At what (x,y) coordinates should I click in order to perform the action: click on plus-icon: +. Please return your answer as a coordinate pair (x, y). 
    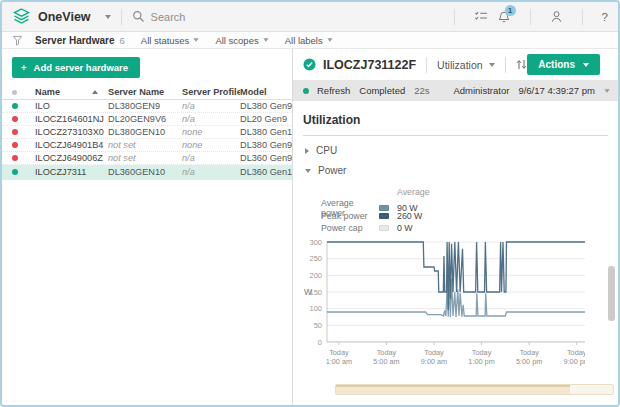
    Looking at the image, I should click on (24, 68).